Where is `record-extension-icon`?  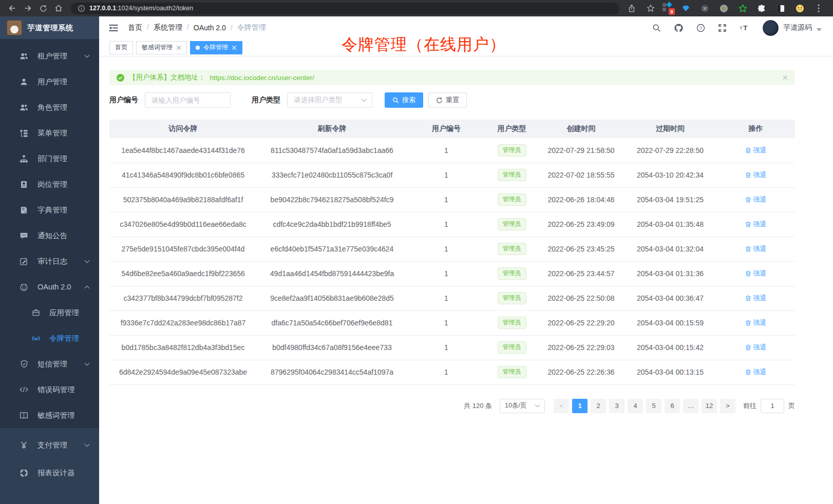
record-extension-icon is located at coordinates (724, 8).